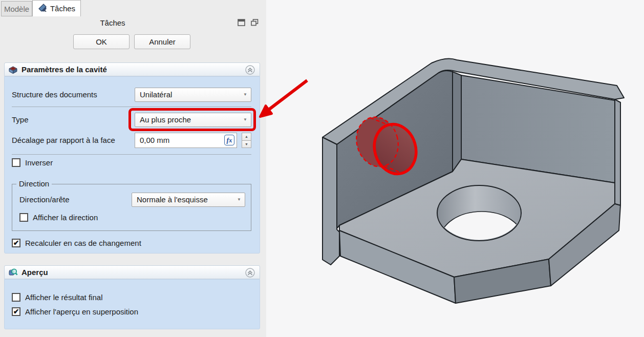  What do you see at coordinates (155, 140) in the screenshot?
I see `offset-input-value: 0,00 mm` at bounding box center [155, 140].